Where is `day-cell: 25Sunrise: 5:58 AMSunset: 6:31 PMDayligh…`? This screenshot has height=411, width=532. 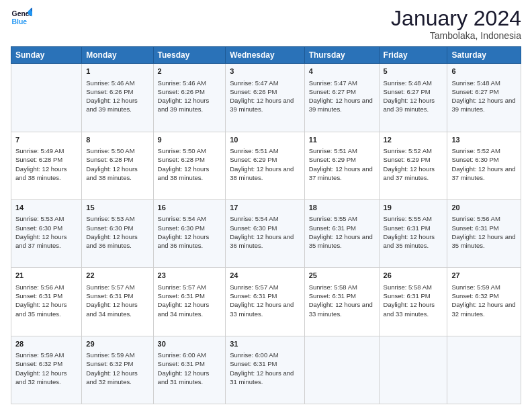
day-cell: 25Sunrise: 5:58 AMSunset: 6:31 PMDayligh… is located at coordinates (341, 302).